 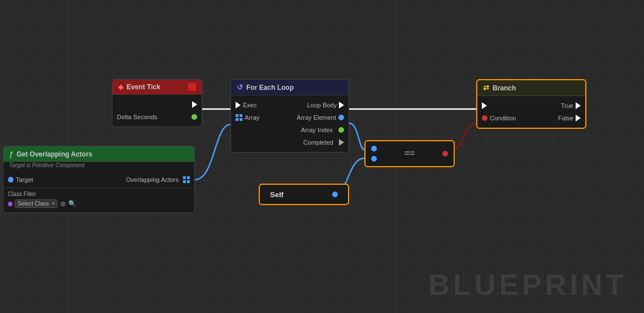 What do you see at coordinates (25, 180) in the screenshot?
I see `target-label: Target` at bounding box center [25, 180].